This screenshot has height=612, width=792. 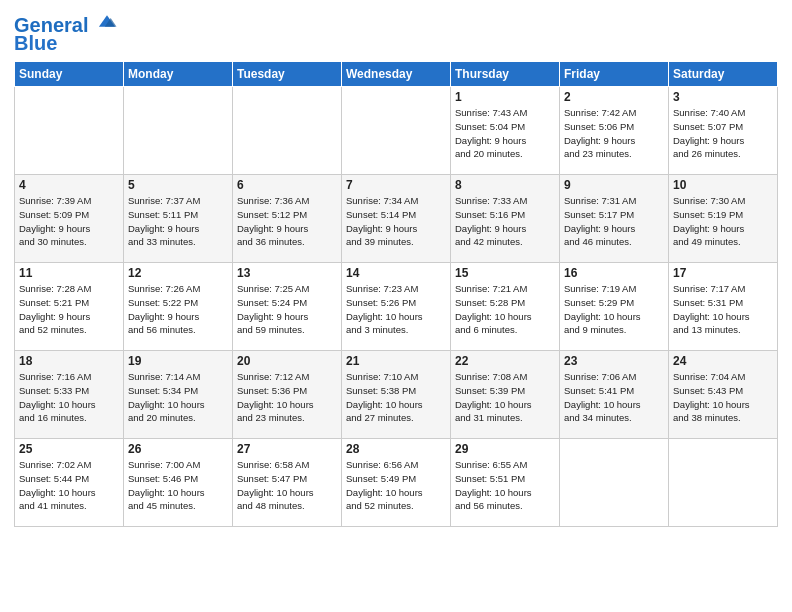 I want to click on weekday-header-tuesday: Tuesday, so click(x=288, y=74).